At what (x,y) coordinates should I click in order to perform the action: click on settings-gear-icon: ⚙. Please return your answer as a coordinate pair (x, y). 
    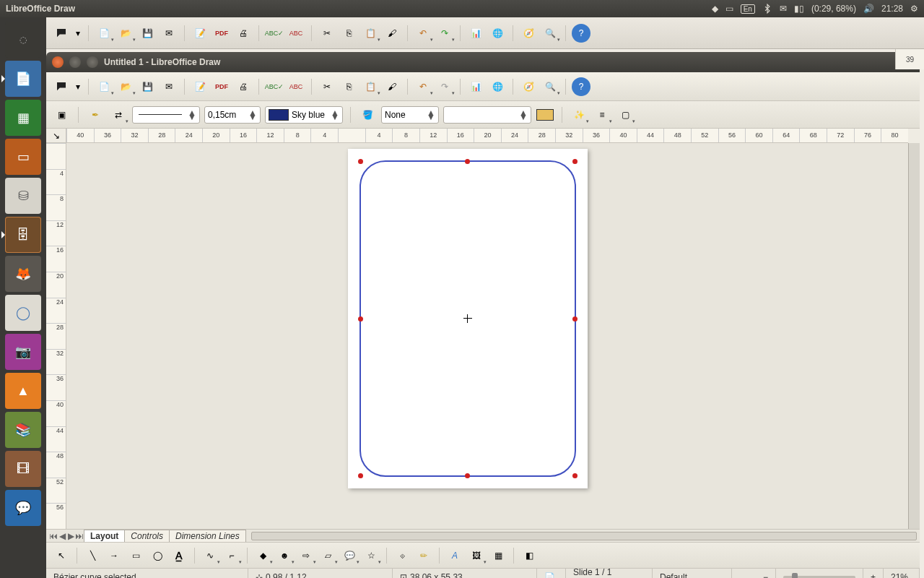
    Looking at the image, I should click on (914, 9).